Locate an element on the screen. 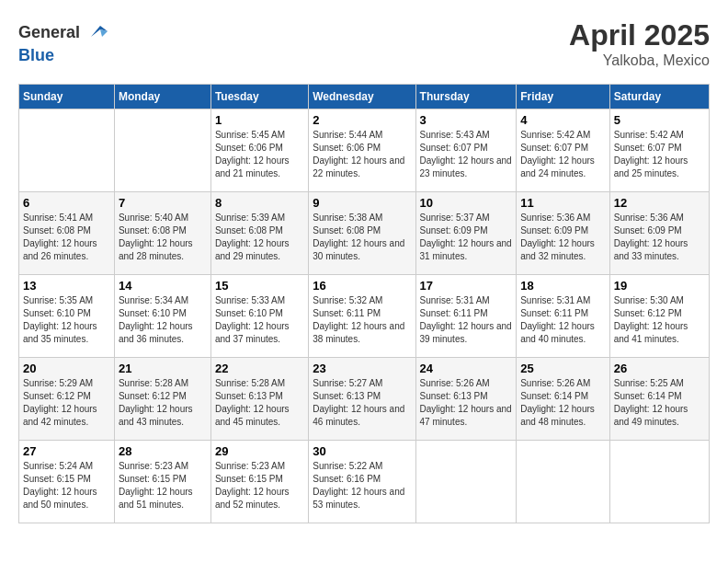 The image size is (728, 563). day-number: 3 is located at coordinates (467, 120).